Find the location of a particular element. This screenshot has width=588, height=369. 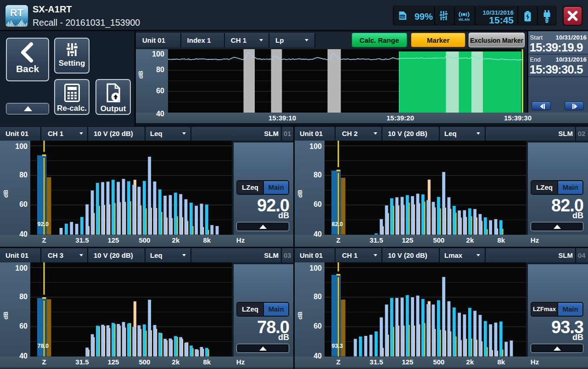

svg-text: WLAN is located at coordinates (464, 19).